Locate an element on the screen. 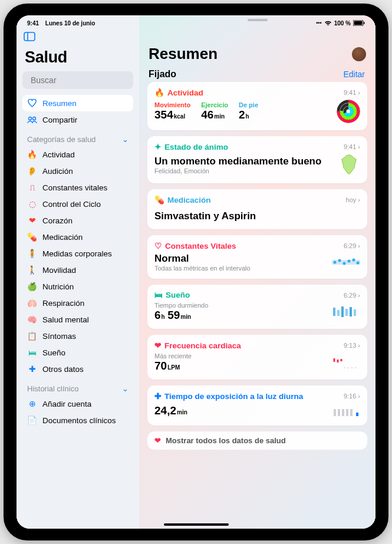 Image resolution: width=392 pixels, height=544 pixels. brain-icon: 🧠 is located at coordinates (32, 319).